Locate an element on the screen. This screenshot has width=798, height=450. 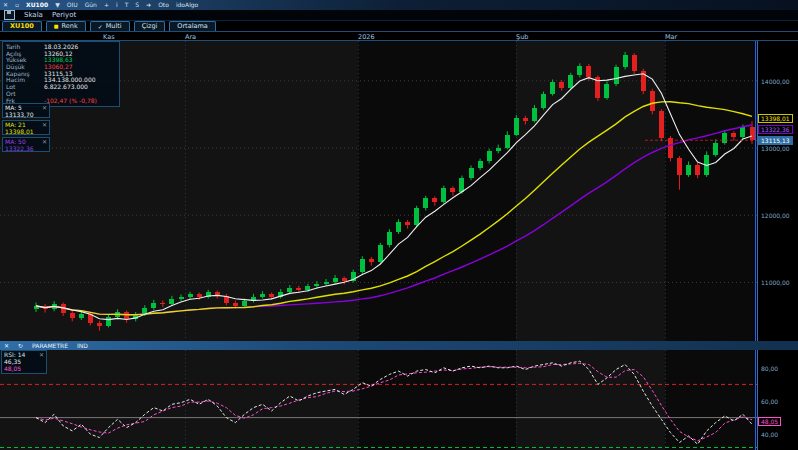
indicator-header-ind: IND is located at coordinates (82, 346).